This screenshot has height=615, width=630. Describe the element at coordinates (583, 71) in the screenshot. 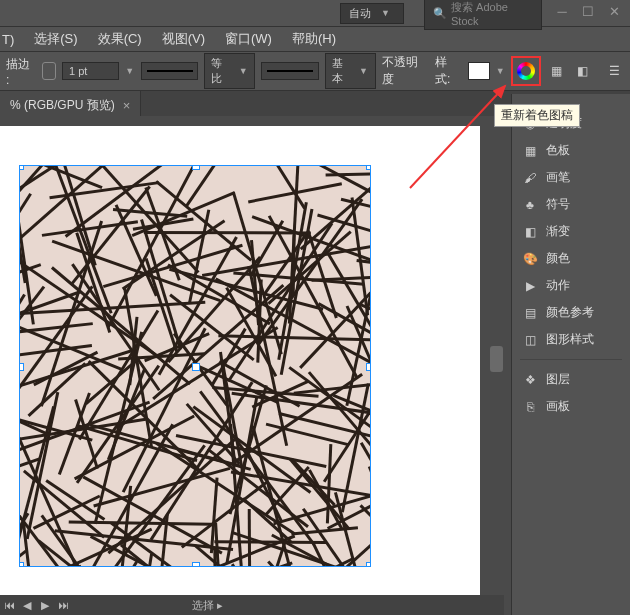

I see `transform-button: ◧` at that location.